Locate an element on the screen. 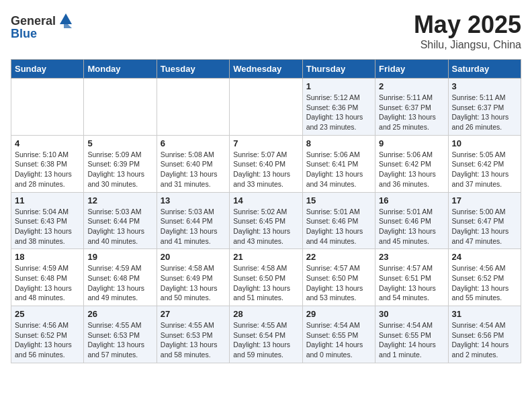 The width and height of the screenshot is (532, 411). day-info: Sunrise: 4:55 AM Sunset: 6:54 PM Dayligh… is located at coordinates (266, 340).